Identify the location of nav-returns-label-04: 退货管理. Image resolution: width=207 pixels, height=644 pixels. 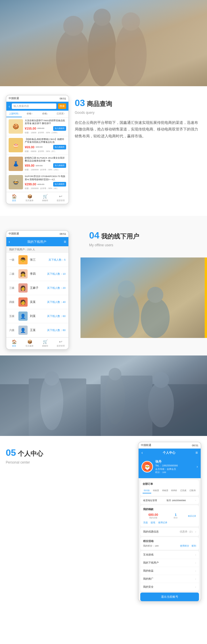
(61, 346).